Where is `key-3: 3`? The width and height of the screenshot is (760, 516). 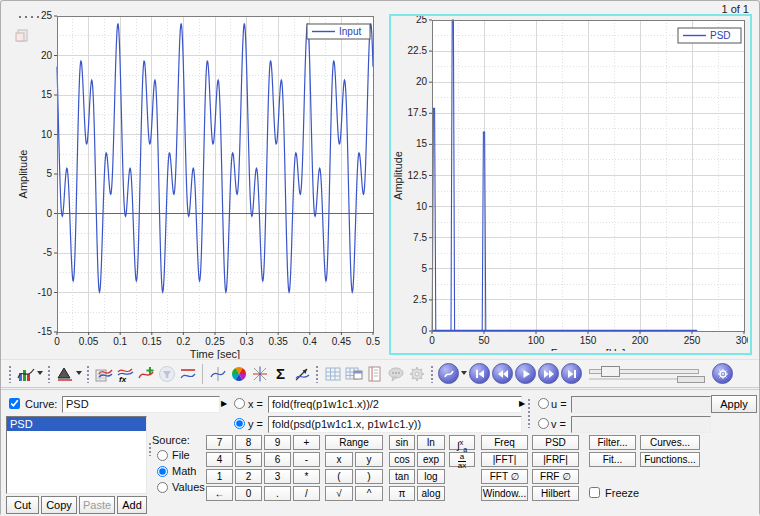 key-3: 3 is located at coordinates (278, 476).